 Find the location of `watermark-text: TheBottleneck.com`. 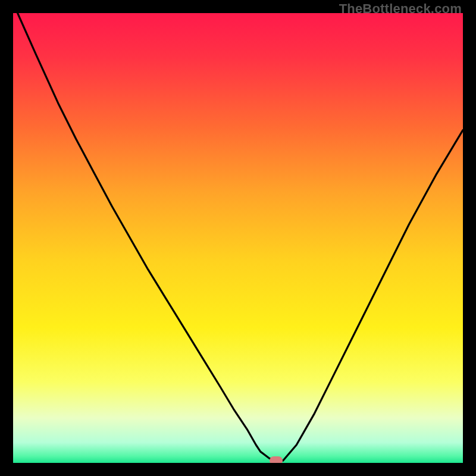

watermark-text: TheBottleneck.com is located at coordinates (400, 9).